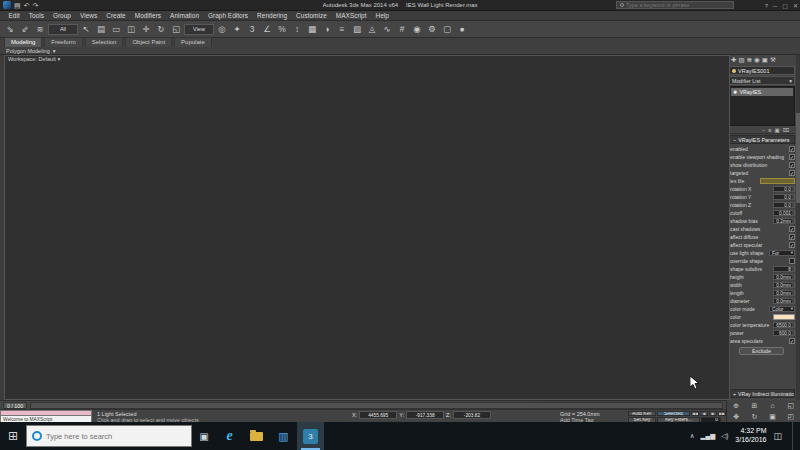 This screenshot has height=450, width=800. I want to click on param-value: 600.0, so click(784, 334).